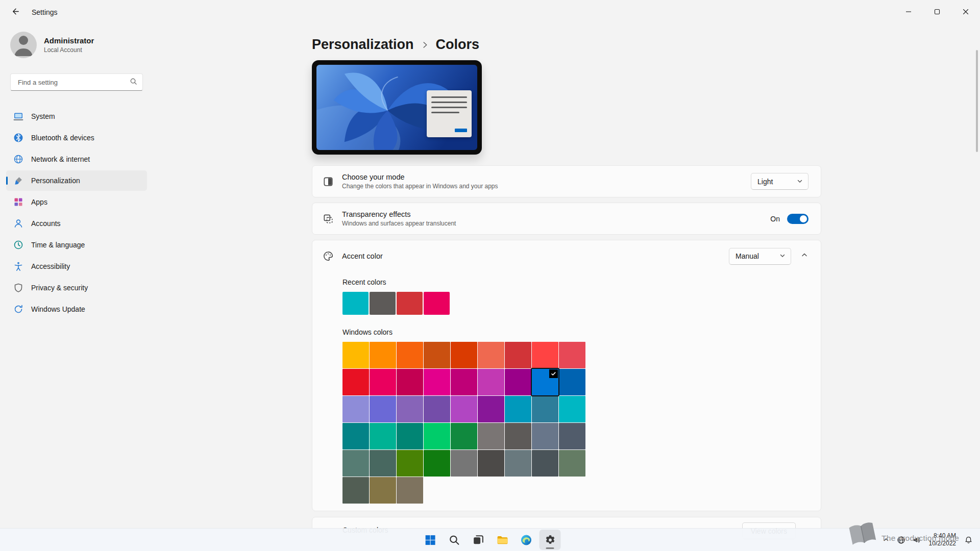 This screenshot has height=551, width=980. I want to click on accent-mode-dropdown: Manual, so click(760, 256).